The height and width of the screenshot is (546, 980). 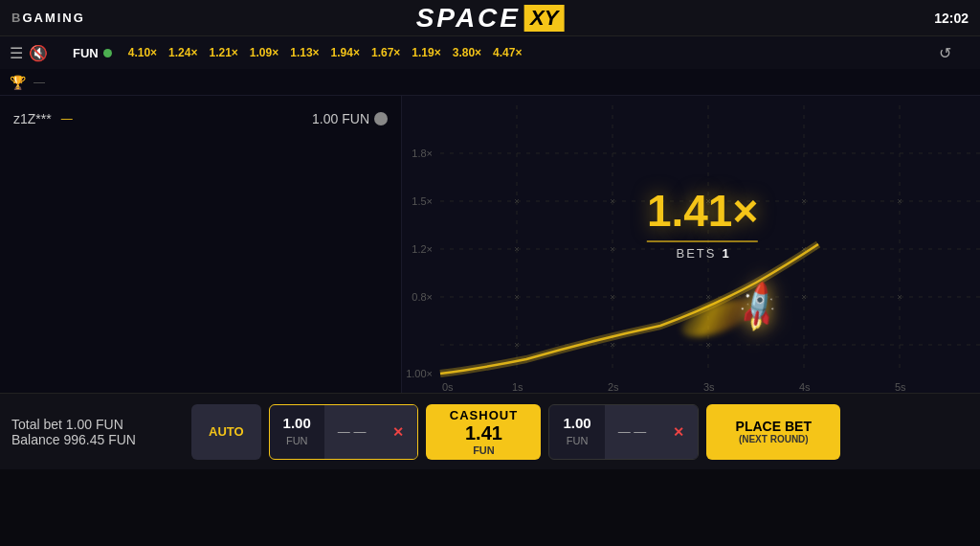 I want to click on history-icon: ↺, so click(x=946, y=54).